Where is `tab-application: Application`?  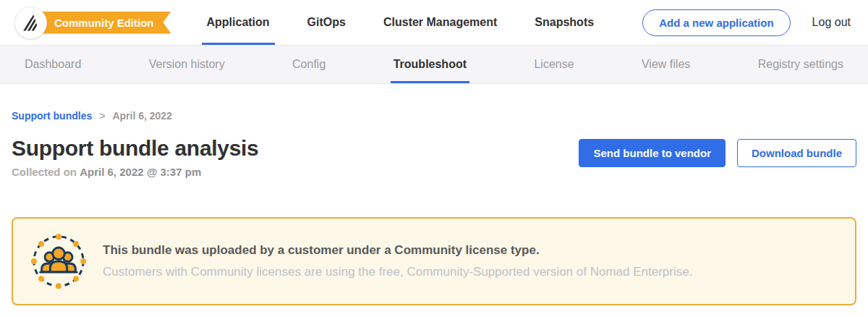
tab-application: Application is located at coordinates (239, 22).